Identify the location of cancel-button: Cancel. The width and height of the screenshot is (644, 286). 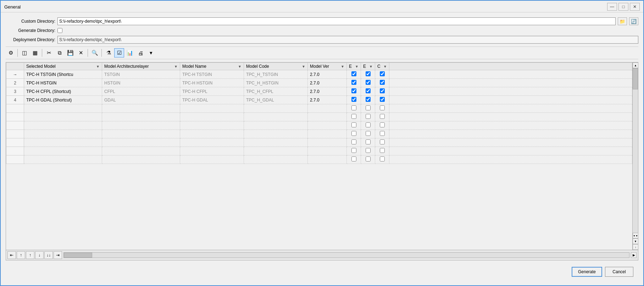
(619, 272).